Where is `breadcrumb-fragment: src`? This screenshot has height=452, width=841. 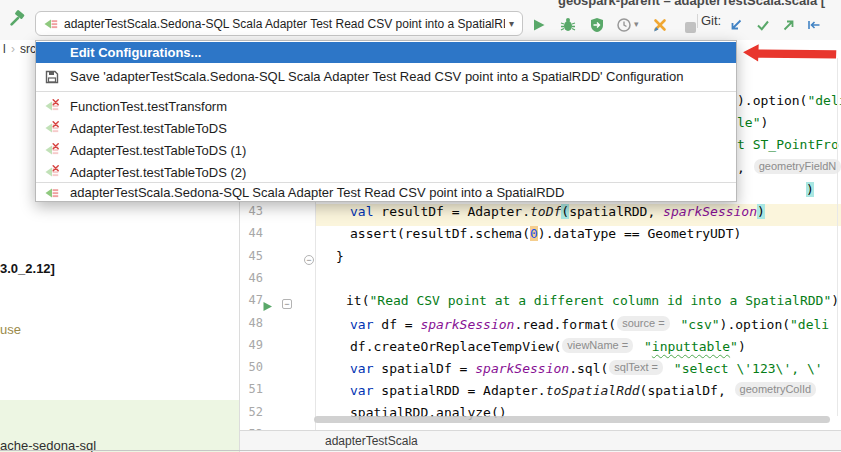 breadcrumb-fragment: src is located at coordinates (28, 49).